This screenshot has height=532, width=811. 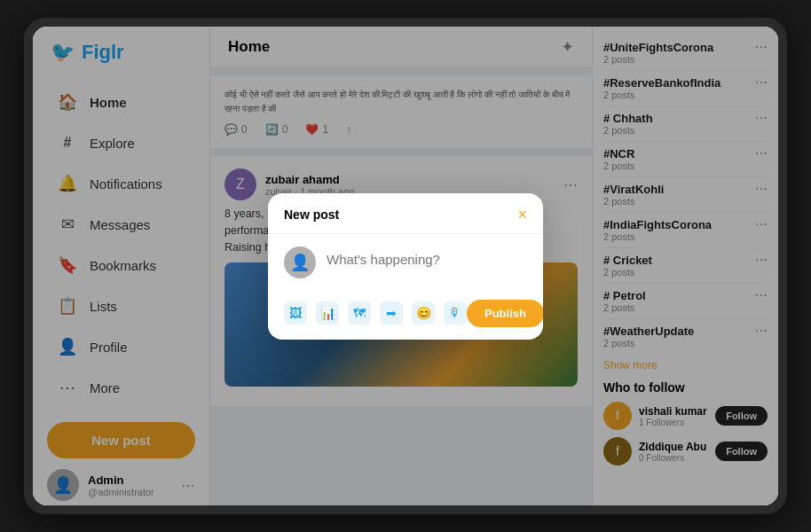 What do you see at coordinates (406, 266) in the screenshot?
I see `new-post-modal: New post × 👤 🖼 📊 🗺 ➡ 😊 🎙` at bounding box center [406, 266].